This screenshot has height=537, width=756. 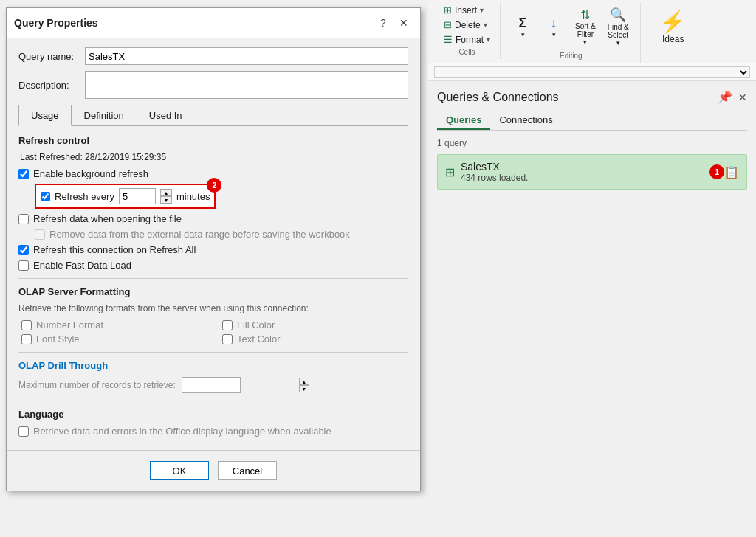 I want to click on sum-icon: Σ, so click(x=523, y=24).